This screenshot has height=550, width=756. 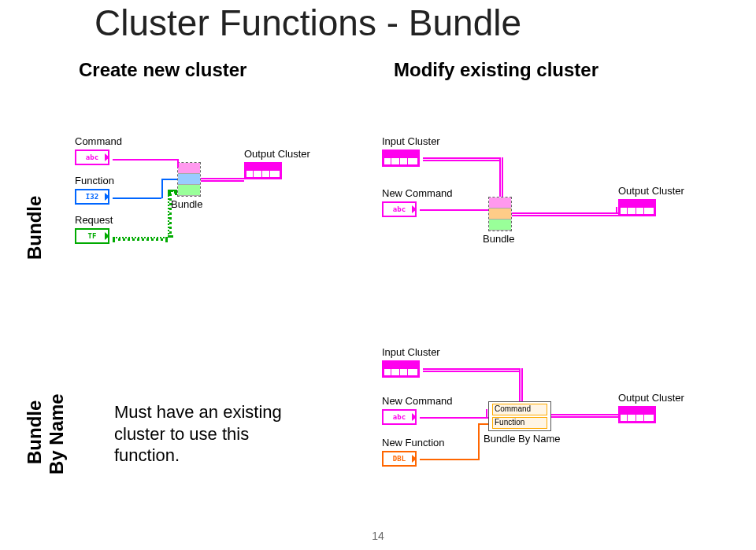 I want to click on label-new-command-1: New Command, so click(x=417, y=194).